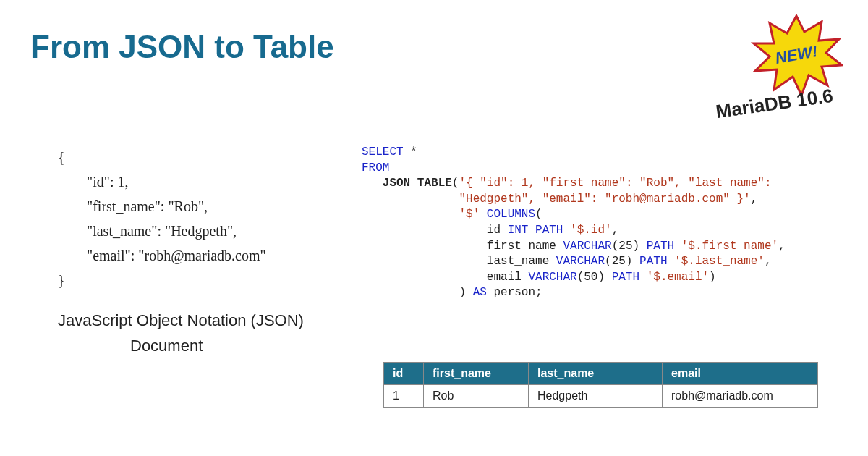 The height and width of the screenshot is (456, 868). What do you see at coordinates (596, 373) in the screenshot?
I see `col-header-last-name: last_name` at bounding box center [596, 373].